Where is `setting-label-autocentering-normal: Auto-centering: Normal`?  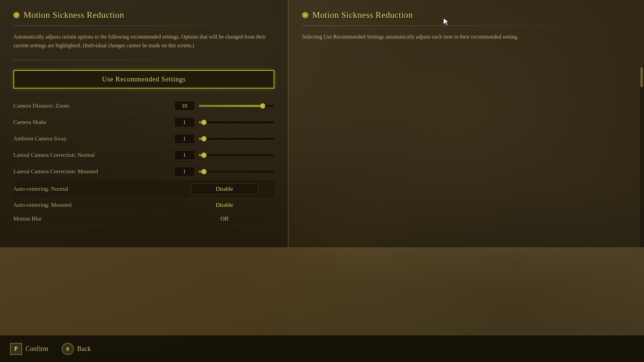
setting-label-autocentering-normal: Auto-centering: Normal is located at coordinates (94, 189).